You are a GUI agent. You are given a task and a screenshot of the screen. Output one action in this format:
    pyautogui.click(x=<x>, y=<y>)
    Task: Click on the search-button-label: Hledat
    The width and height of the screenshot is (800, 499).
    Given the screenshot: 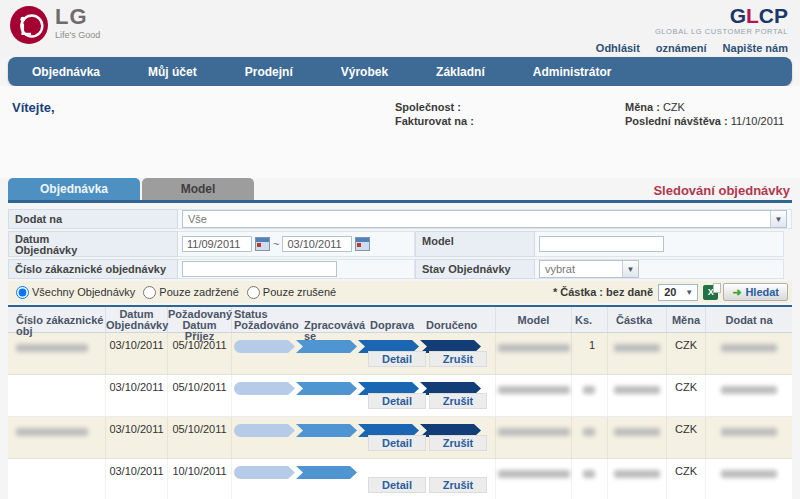 What is the action you would take?
    pyautogui.click(x=762, y=292)
    